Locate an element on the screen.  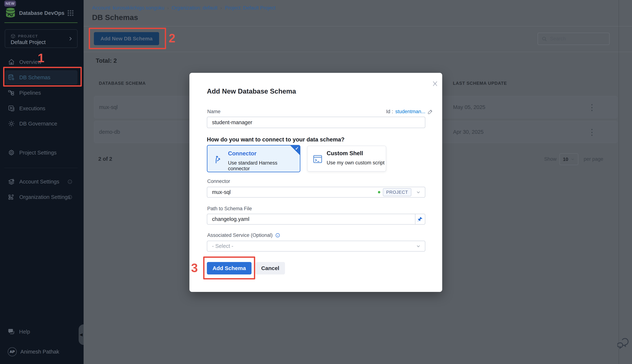
card-title: Connector is located at coordinates (264, 154).